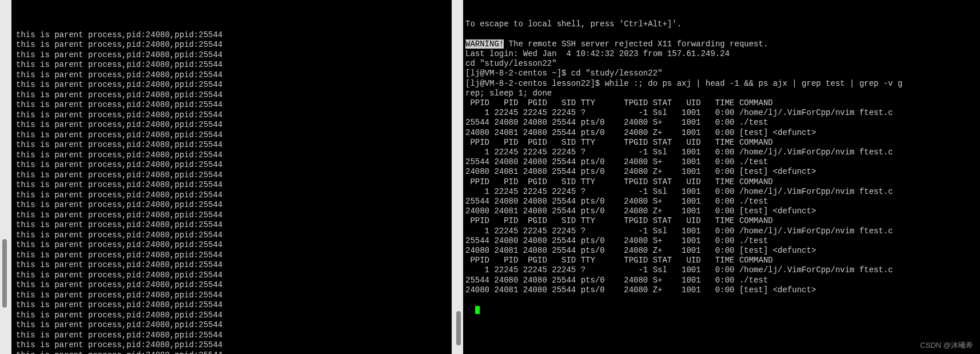  What do you see at coordinates (723, 34) in the screenshot?
I see `output-line` at bounding box center [723, 34].